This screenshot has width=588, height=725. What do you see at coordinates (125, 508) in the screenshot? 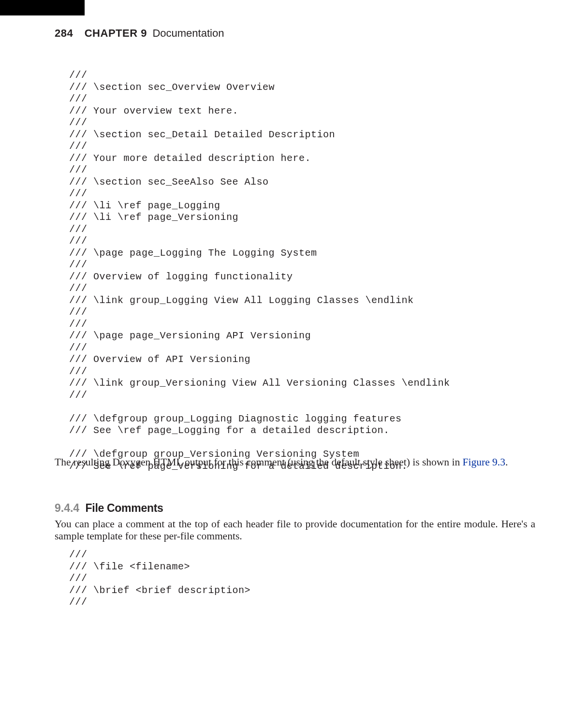
I see `section-title: File Comments` at bounding box center [125, 508].